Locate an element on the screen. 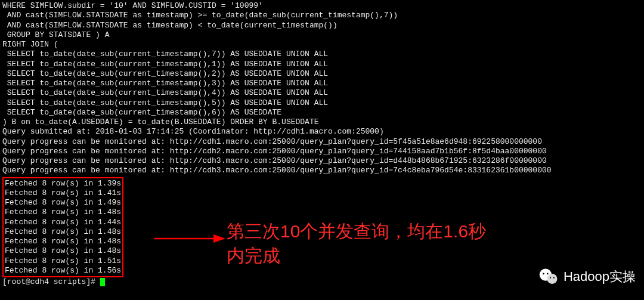 Image resolution: width=644 pixels, height=300 pixels. fetched-result-line: Fetched 8 row(s) in 1.49s is located at coordinates (63, 203).